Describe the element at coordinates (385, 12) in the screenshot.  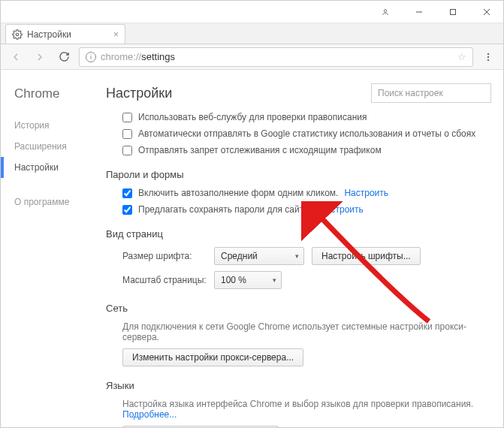
I see `user-icon` at that location.